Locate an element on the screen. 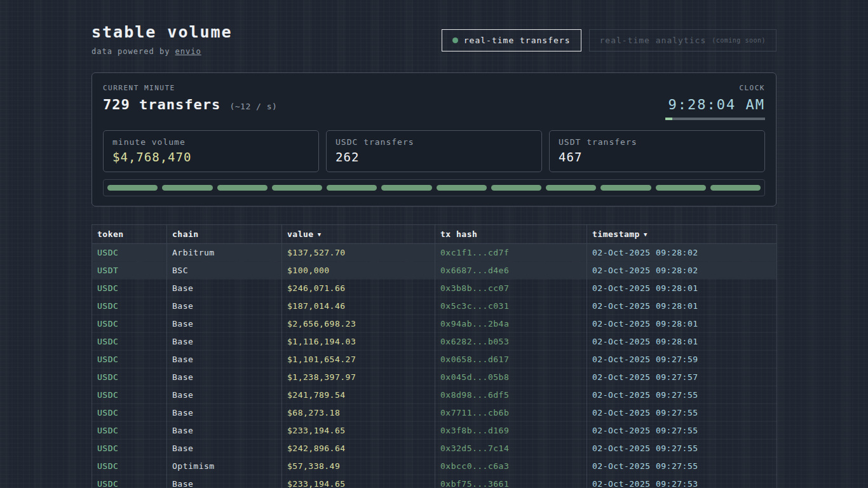  tx-hash-link: 0x5c3c...c031 is located at coordinates (511, 306).